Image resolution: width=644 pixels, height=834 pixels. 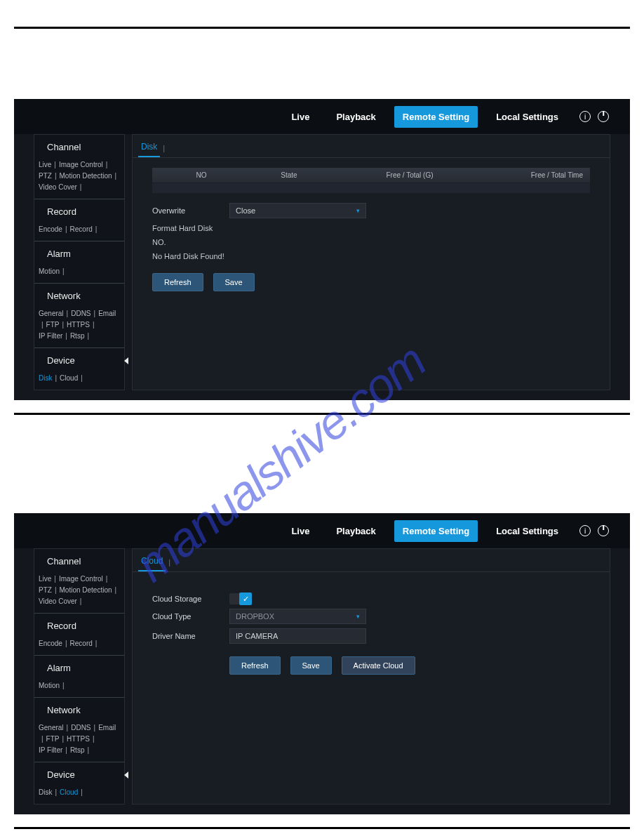 I want to click on no-label: NO., so click(x=371, y=242).